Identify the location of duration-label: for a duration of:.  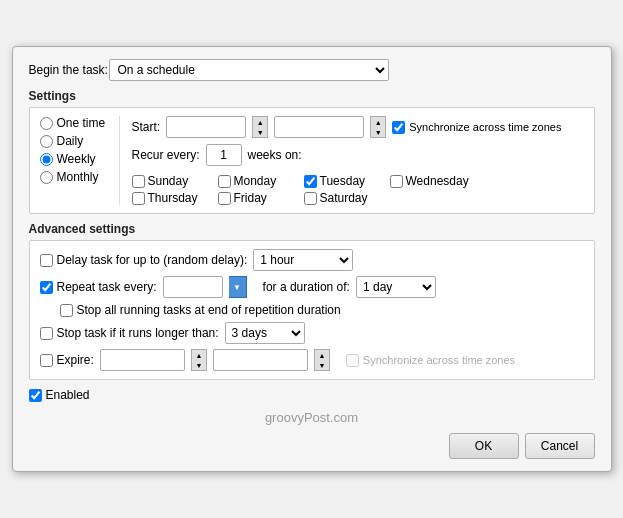
(306, 287).